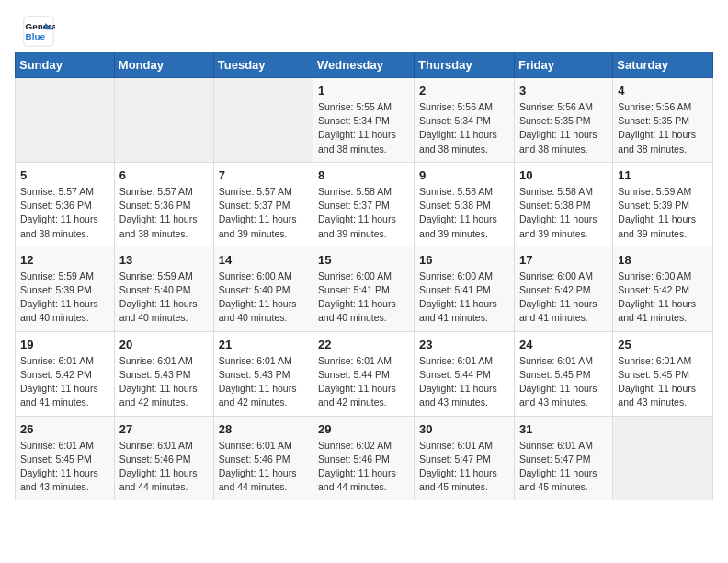 The height and width of the screenshot is (563, 728). I want to click on day-cell: 12Sunrise: 5:59 AM Sunset: 5:39 PM Dayli…, so click(65, 289).